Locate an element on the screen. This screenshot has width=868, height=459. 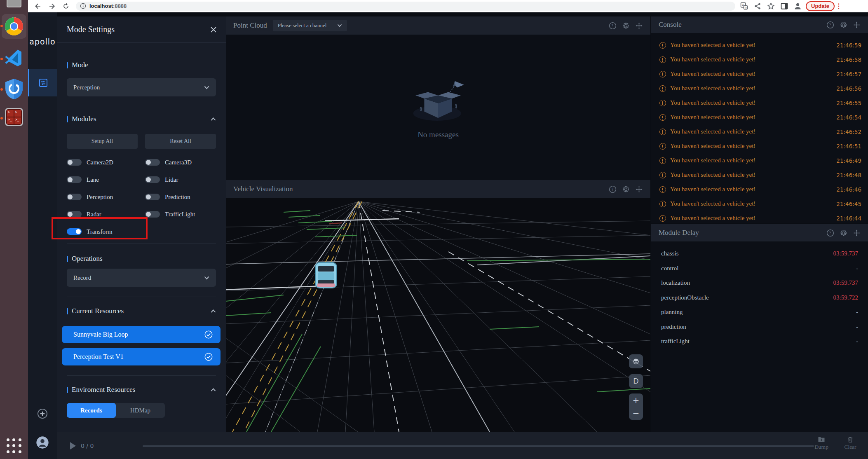
reload-icon is located at coordinates (66, 6).